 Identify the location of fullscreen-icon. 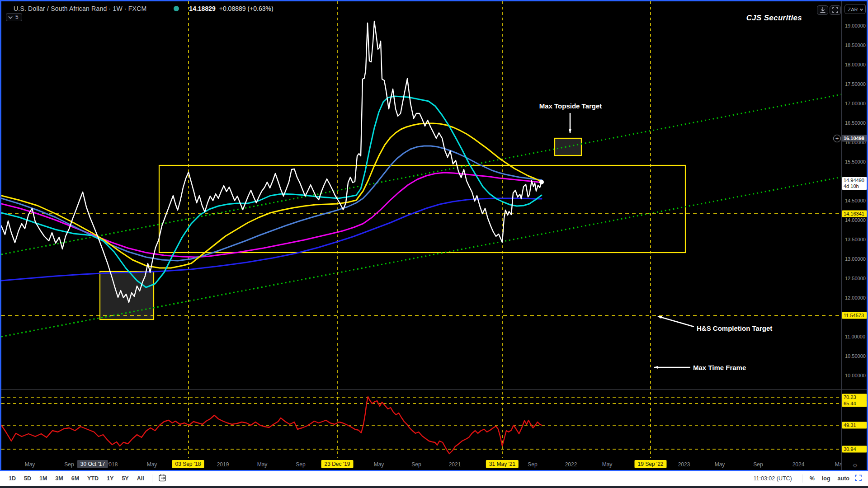
(835, 10).